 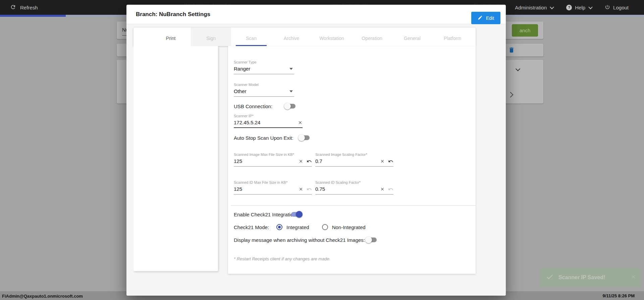 What do you see at coordinates (264, 67) in the screenshot?
I see `scanner-type-select: Scanner Type Ranger` at bounding box center [264, 67].